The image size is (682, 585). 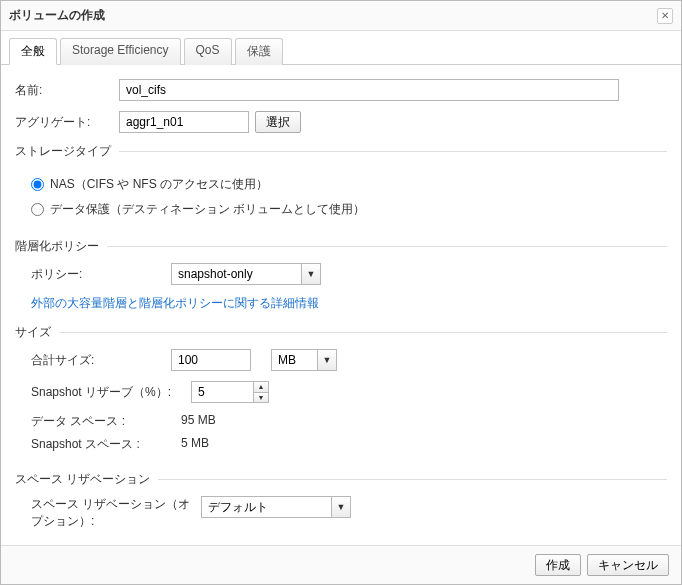 What do you see at coordinates (101, 274) in the screenshot?
I see `policy-label: ポリシー:` at bounding box center [101, 274].